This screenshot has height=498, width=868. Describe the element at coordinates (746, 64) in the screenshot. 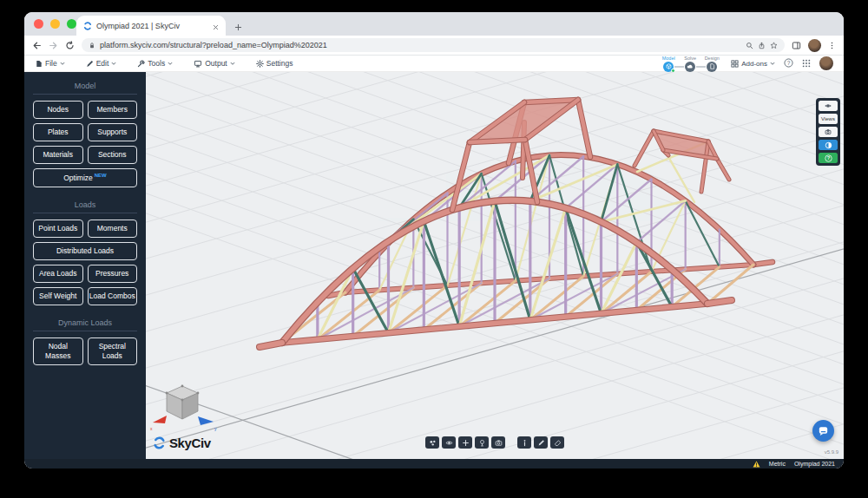

I see `appbar-right: Model Solve Design` at that location.